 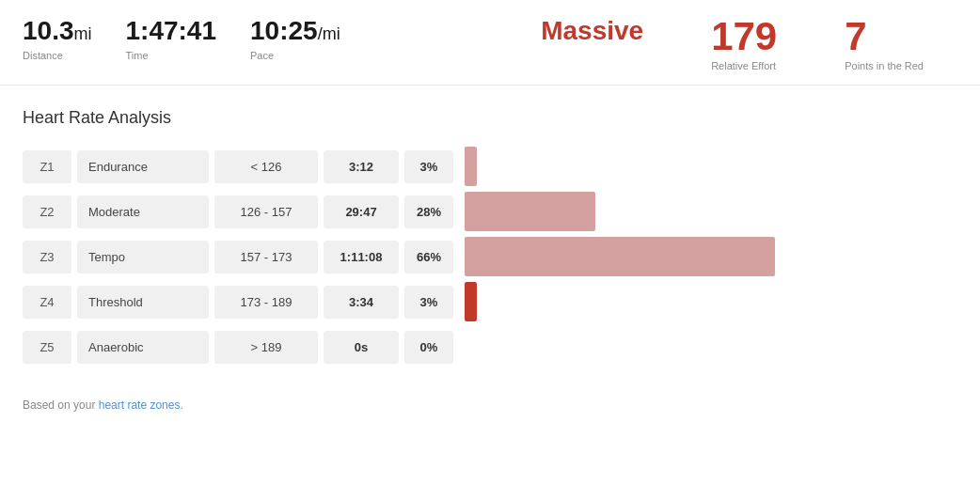 I want to click on footer: Based on your heart rate zones., so click(x=490, y=407).